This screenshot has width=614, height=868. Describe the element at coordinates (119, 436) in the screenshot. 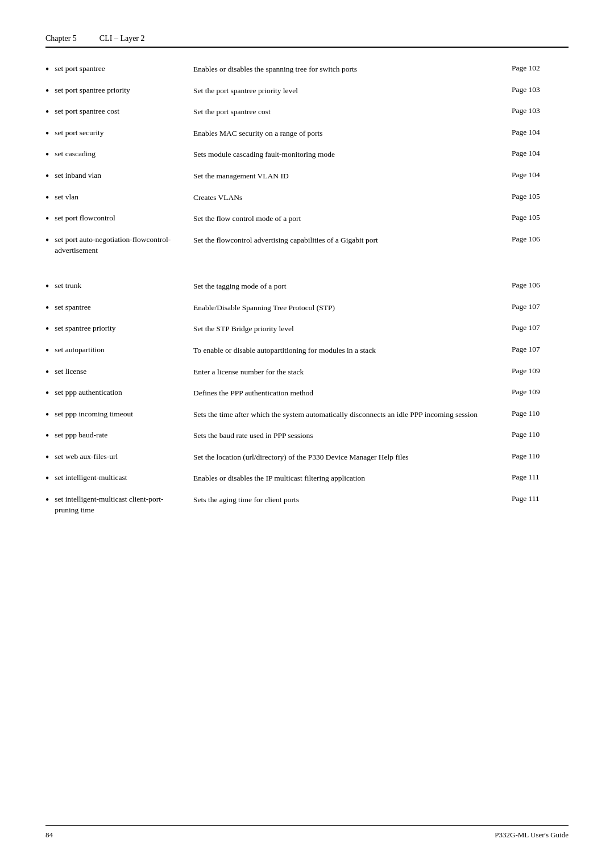

I see `command-col: • set ppp baud-rate` at that location.